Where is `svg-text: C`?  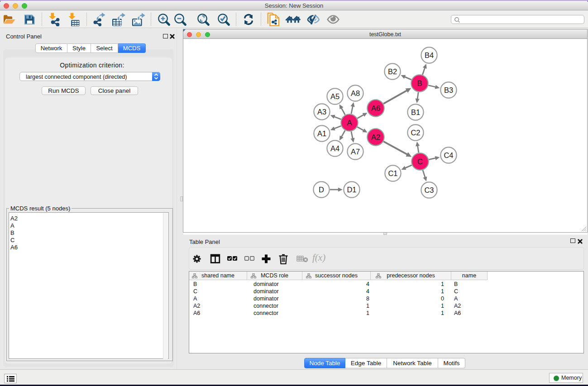 svg-text: C is located at coordinates (420, 162).